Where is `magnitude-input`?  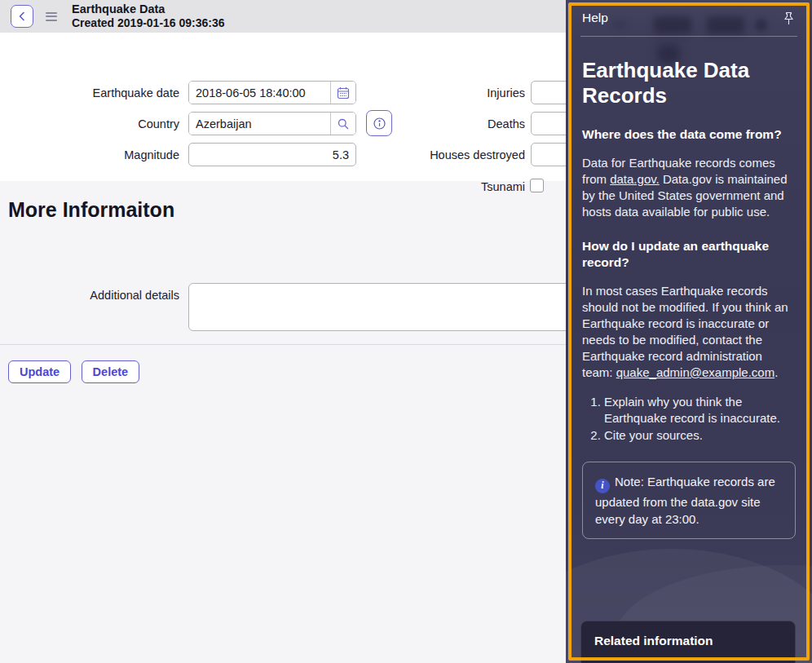
magnitude-input is located at coordinates (272, 155).